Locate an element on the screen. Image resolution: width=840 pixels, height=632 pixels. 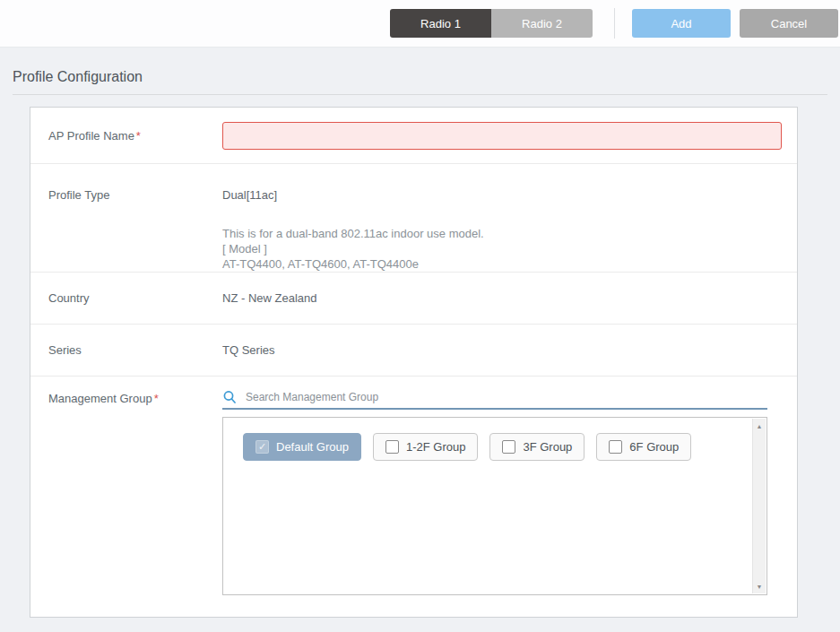
search-management-group-input is located at coordinates (507, 397).